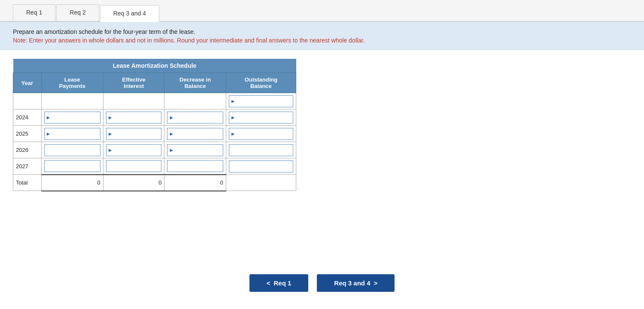 Image resolution: width=644 pixels, height=309 pixels. I want to click on outstanding-input-2026, so click(261, 150).